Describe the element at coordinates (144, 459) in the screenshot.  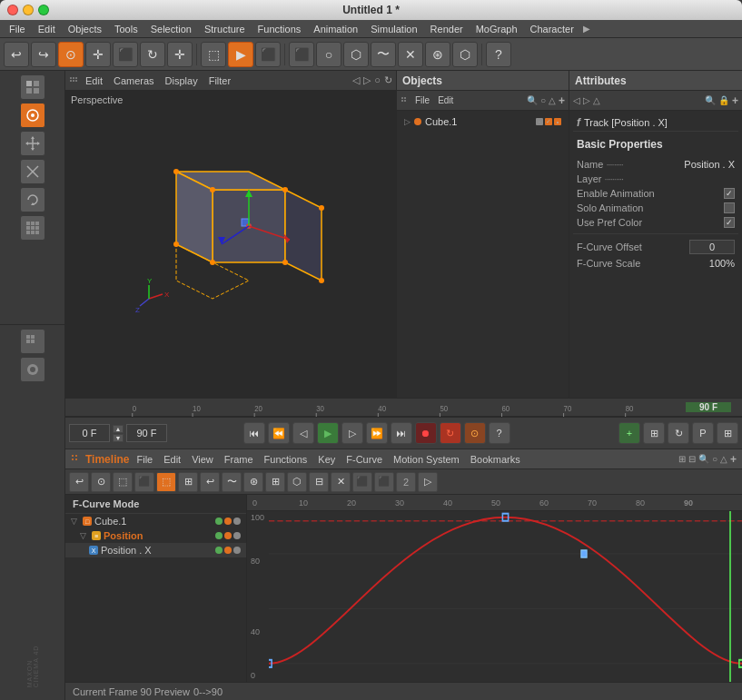
I see `tl-menu-file: File` at that location.